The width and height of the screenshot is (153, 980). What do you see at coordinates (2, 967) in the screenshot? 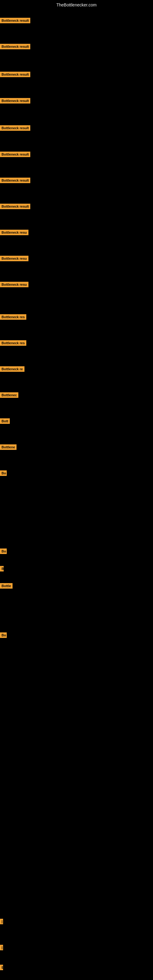
I see `bottleneck-badge-38: E` at bounding box center [2, 967].